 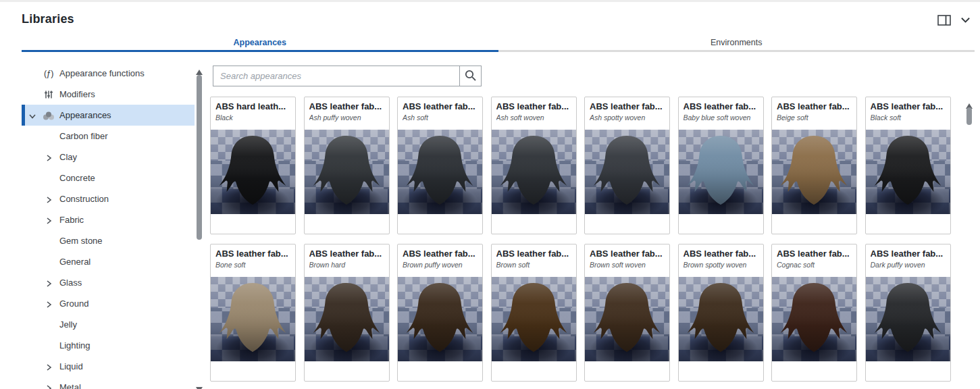 I want to click on scroll-down-icon, so click(x=199, y=386).